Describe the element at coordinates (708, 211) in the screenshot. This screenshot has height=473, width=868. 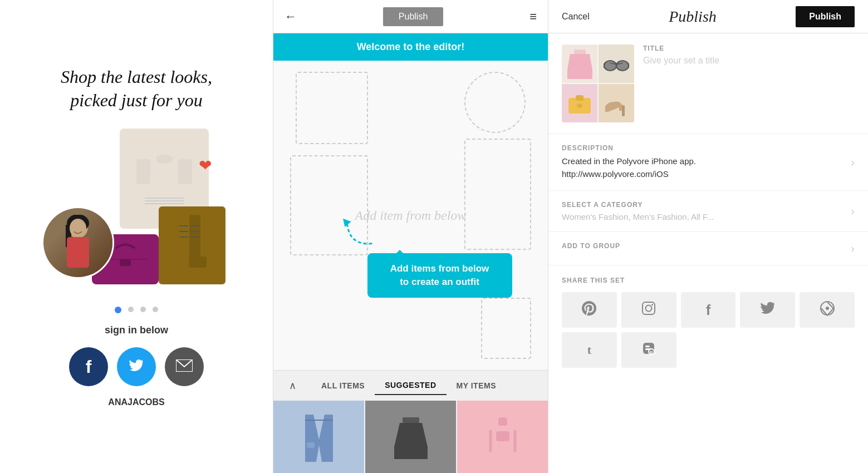
I see `category-section: SELECT A CATEGORY Women's Fashion, Men's…` at that location.